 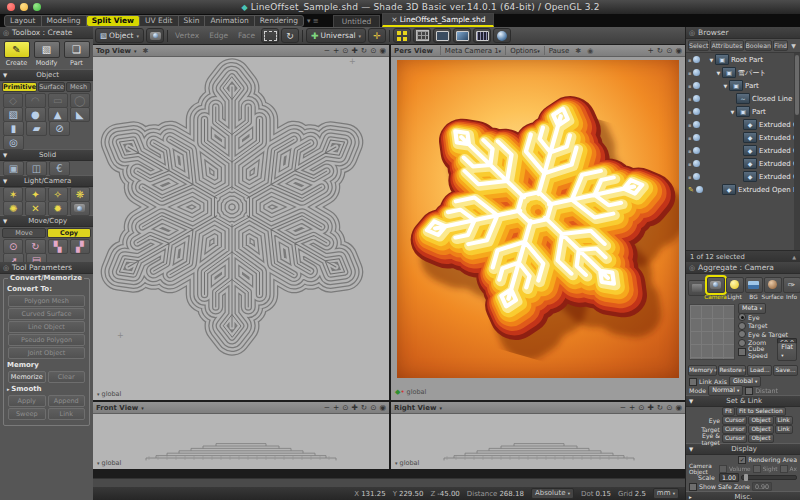 I want to click on toolbox-mode-part: ❏Part, so click(x=76, y=54).